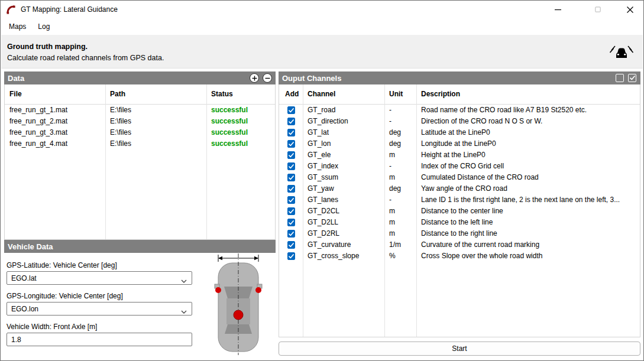  What do you see at coordinates (459, 349) in the screenshot?
I see `start-button: Start` at bounding box center [459, 349].